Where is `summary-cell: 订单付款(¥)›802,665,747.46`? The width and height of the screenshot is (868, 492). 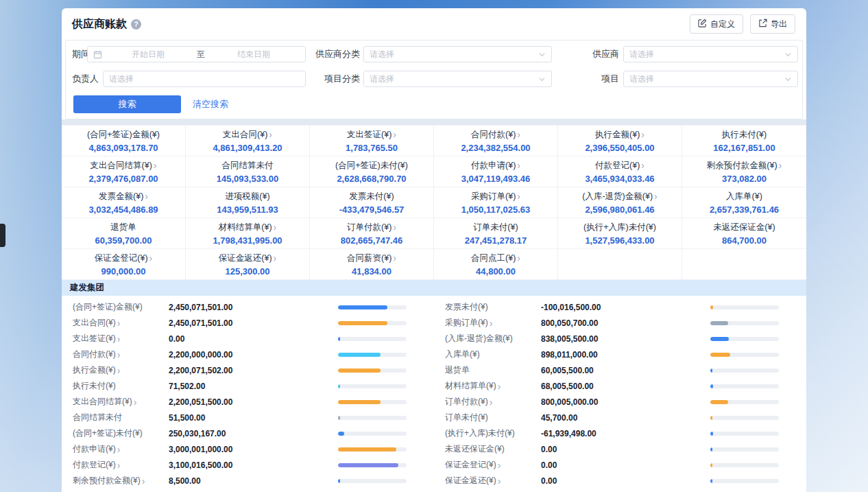 summary-cell: 订单付款(¥)›802,665,747.46 is located at coordinates (372, 233).